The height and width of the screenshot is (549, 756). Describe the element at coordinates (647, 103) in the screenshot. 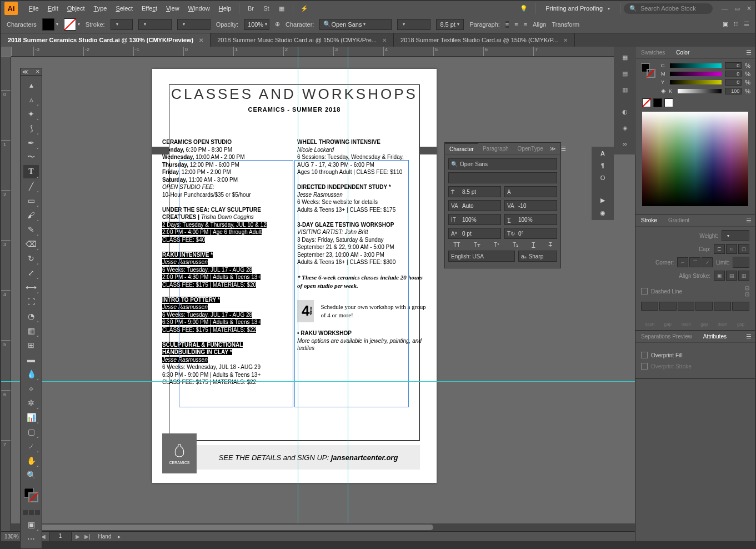

I see `none-swatch` at that location.